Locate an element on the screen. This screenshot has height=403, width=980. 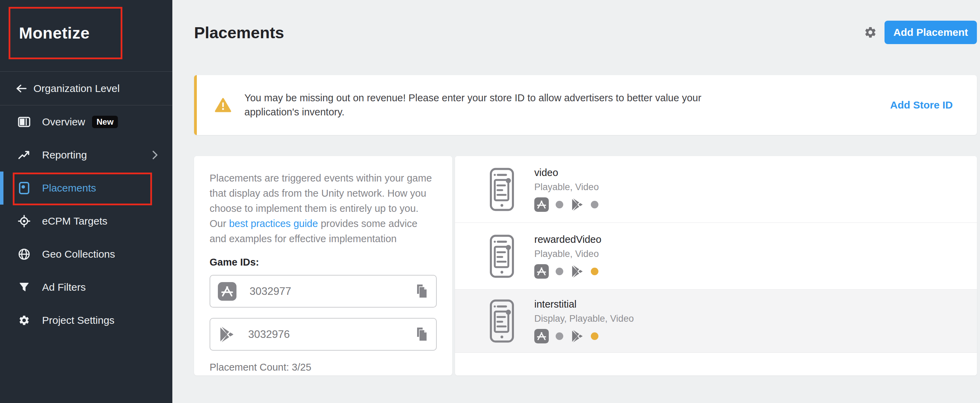
list-footer-strip is located at coordinates (716, 364).